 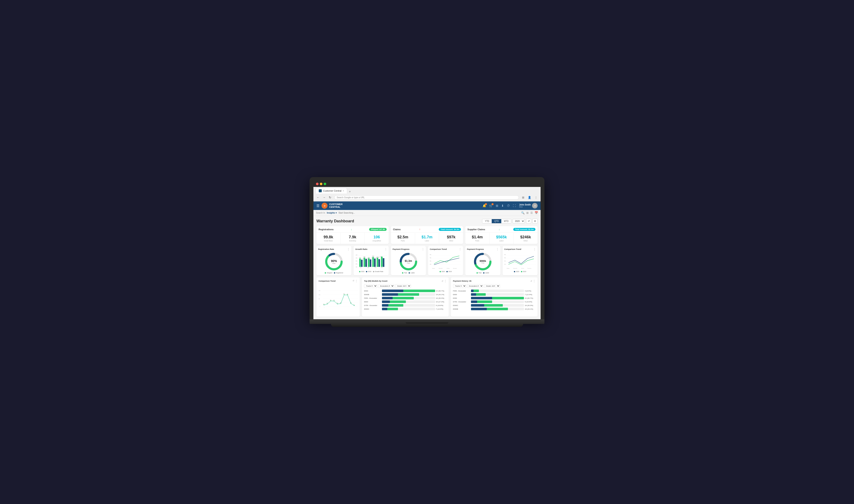 I want to click on supplier-claims-header: Supplier Claims ↓ Total Amount: $2.3m, so click(x=502, y=230).